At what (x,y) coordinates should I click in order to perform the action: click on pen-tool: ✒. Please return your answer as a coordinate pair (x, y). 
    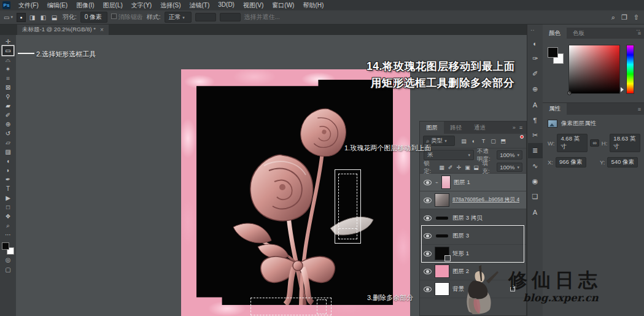
    Looking at the image, I should click on (8, 179).